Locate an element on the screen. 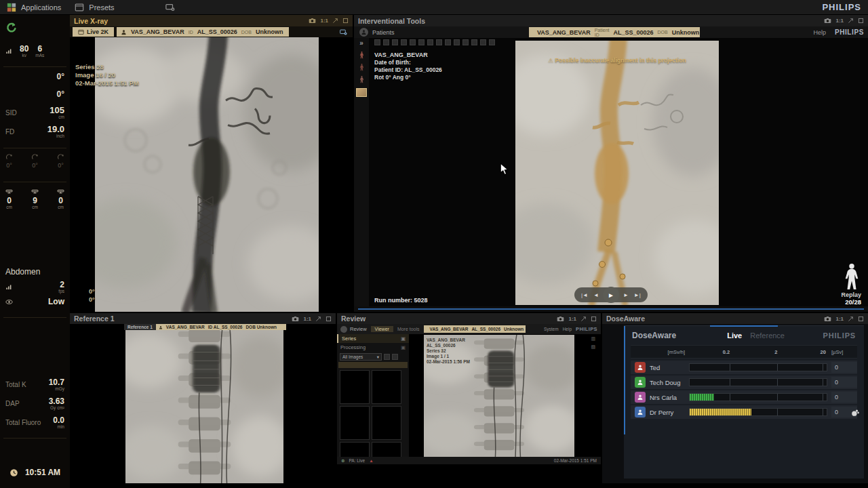  tab-live-2k: Live 2K is located at coordinates (94, 32).